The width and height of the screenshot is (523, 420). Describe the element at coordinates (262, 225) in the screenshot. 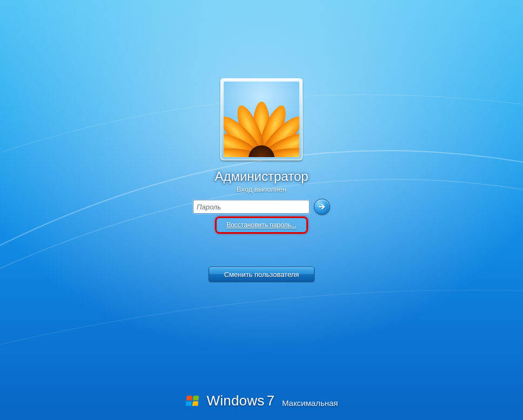

I see `reset-password-link: Восстановить пароль...` at that location.